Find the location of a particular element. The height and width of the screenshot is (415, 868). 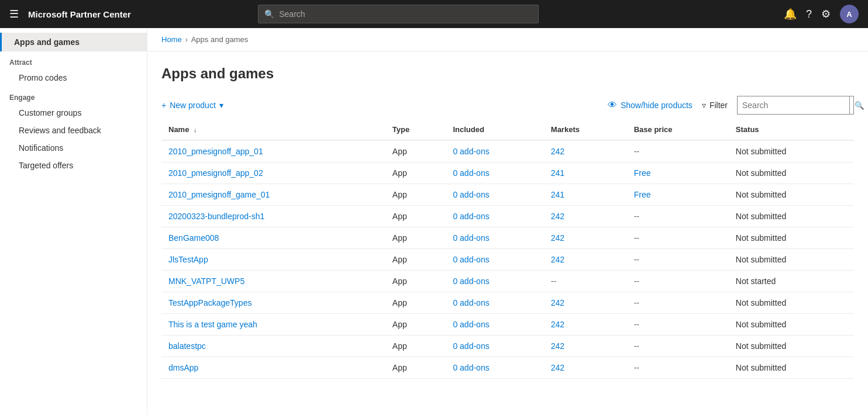

product-name-link: 20200323-bundleprod-sh1 is located at coordinates (216, 216).